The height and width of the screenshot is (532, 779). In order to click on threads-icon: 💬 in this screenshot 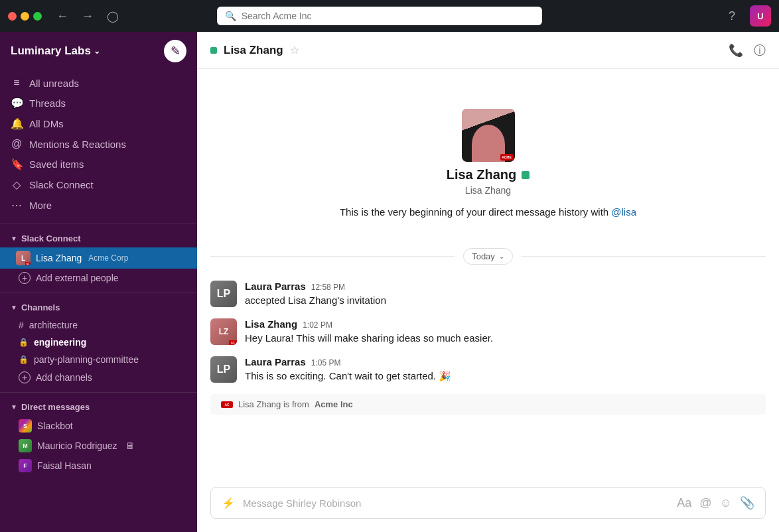, I will do `click(17, 103)`.